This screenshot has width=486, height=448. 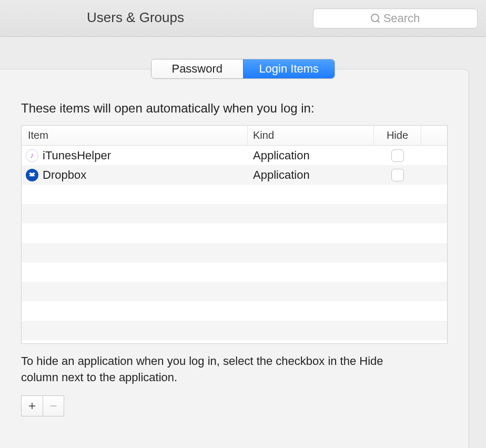 I want to click on intro-text: These items will open automatically when…, so click(x=235, y=108).